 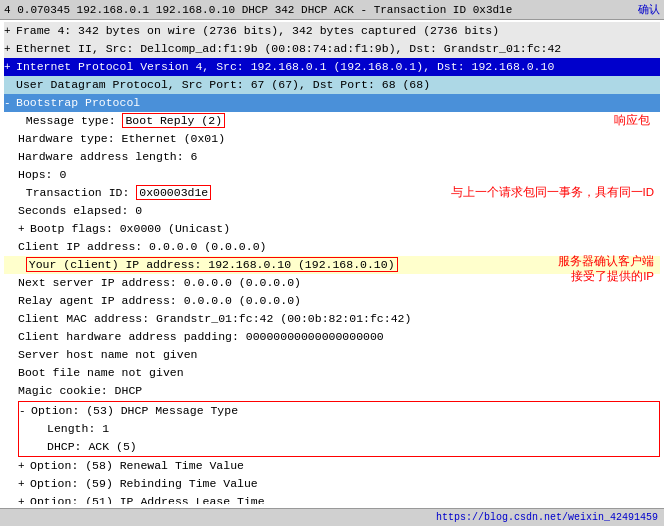 What do you see at coordinates (339, 411) in the screenshot?
I see `opt53-header-line: - Option: (53) DHCP Message Type 消息类型为确认…` at bounding box center [339, 411].